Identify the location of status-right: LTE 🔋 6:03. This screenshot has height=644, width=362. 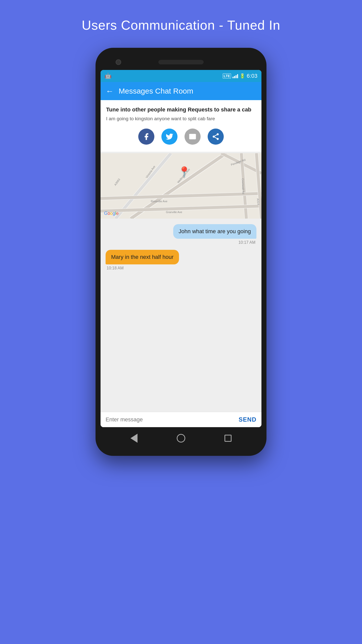
(240, 76).